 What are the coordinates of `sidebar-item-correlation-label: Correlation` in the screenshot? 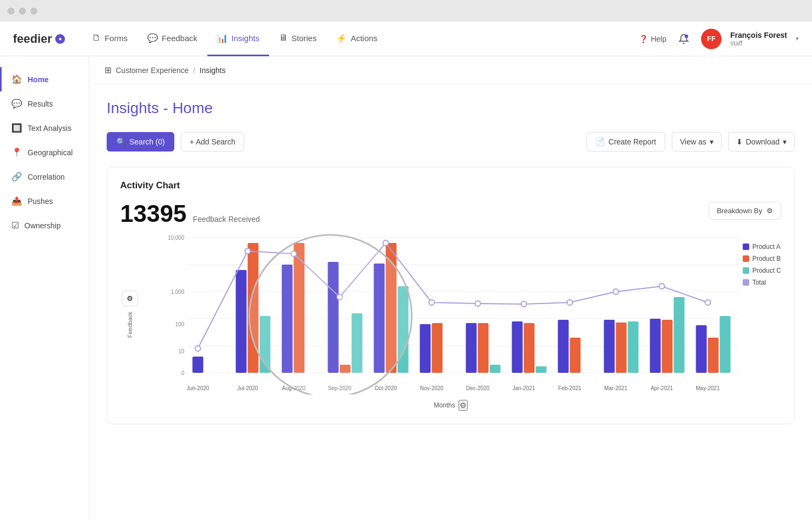 It's located at (46, 177).